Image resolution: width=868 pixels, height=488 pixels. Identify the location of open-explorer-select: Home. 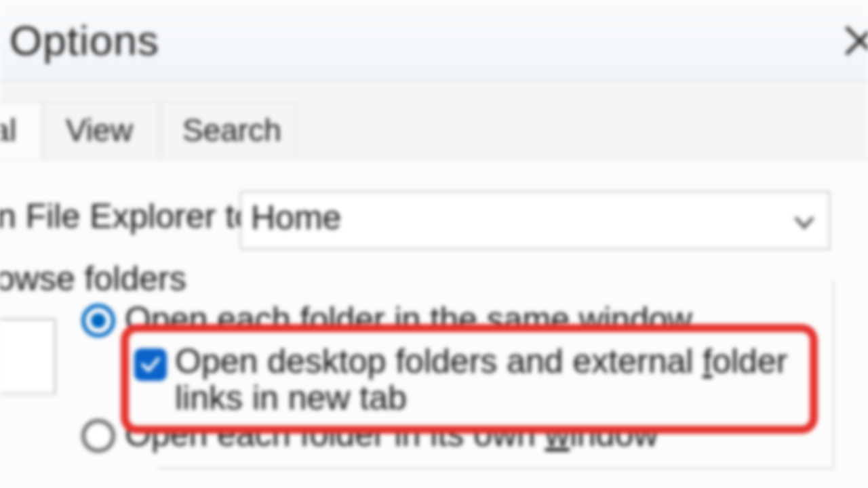
(535, 220).